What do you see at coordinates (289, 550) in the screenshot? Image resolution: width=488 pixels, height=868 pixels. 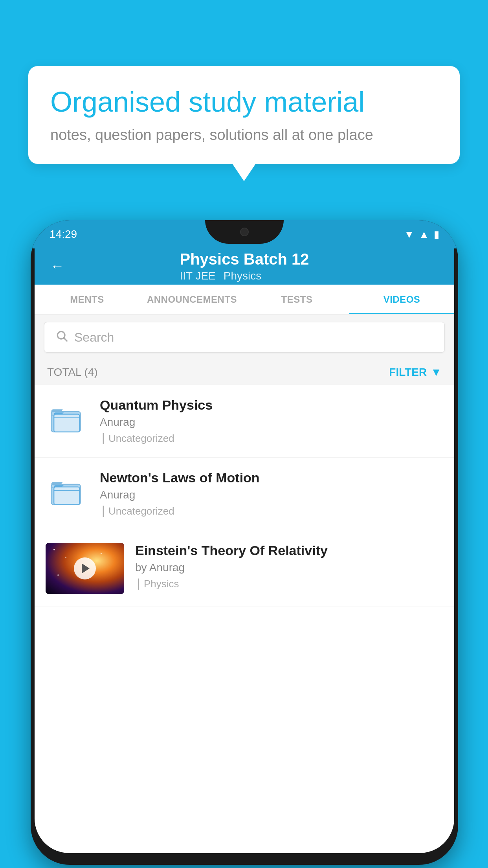 I see `video-title: Einstein's Theory Of Relativity` at bounding box center [289, 550].